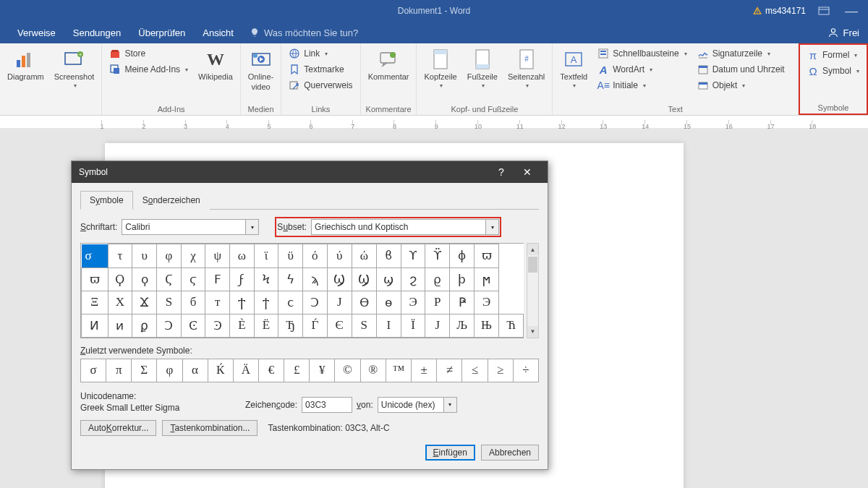 The width and height of the screenshot is (868, 488). What do you see at coordinates (320, 85) in the screenshot?
I see `querverweis-button: Querverweis` at bounding box center [320, 85].